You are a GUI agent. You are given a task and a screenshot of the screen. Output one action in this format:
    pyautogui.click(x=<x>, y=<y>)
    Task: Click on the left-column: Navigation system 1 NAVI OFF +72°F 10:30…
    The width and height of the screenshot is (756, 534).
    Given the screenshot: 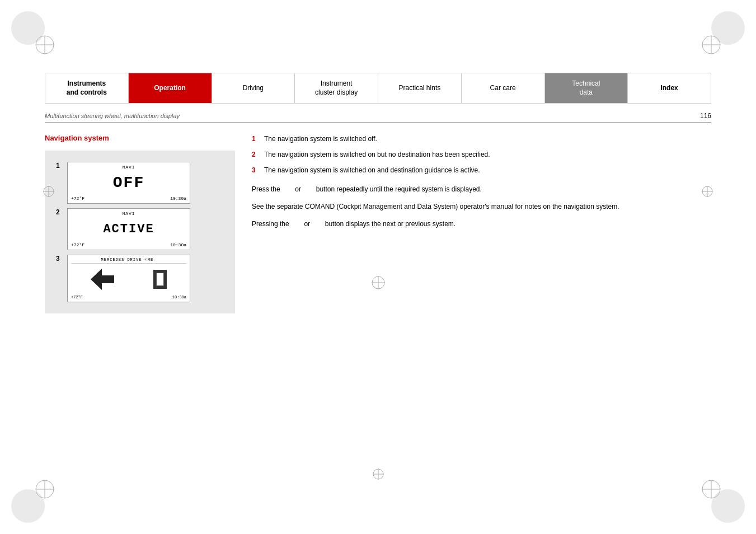 What is the action you would take?
    pyautogui.click(x=140, y=224)
    